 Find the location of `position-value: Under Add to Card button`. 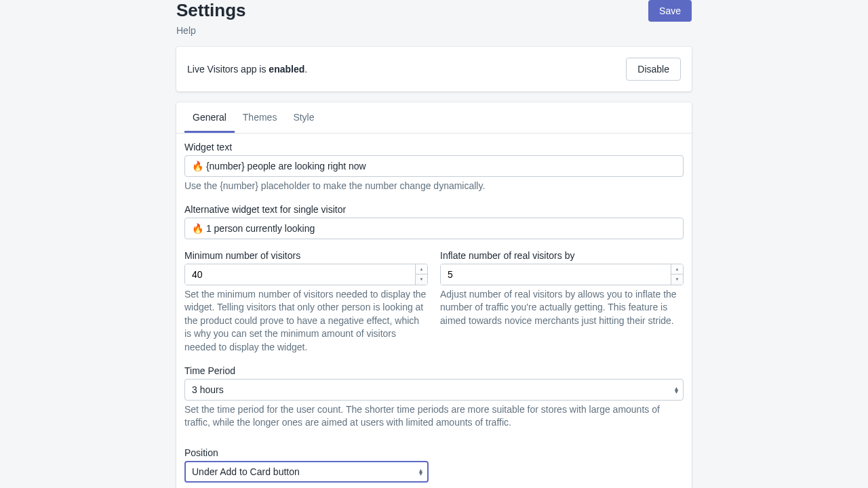

position-value: Under Add to Card button is located at coordinates (300, 472).